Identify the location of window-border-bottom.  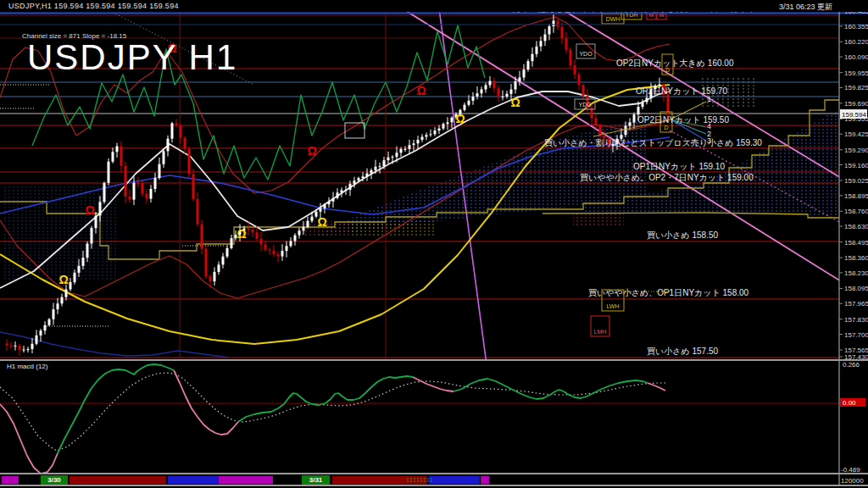
(434, 485).